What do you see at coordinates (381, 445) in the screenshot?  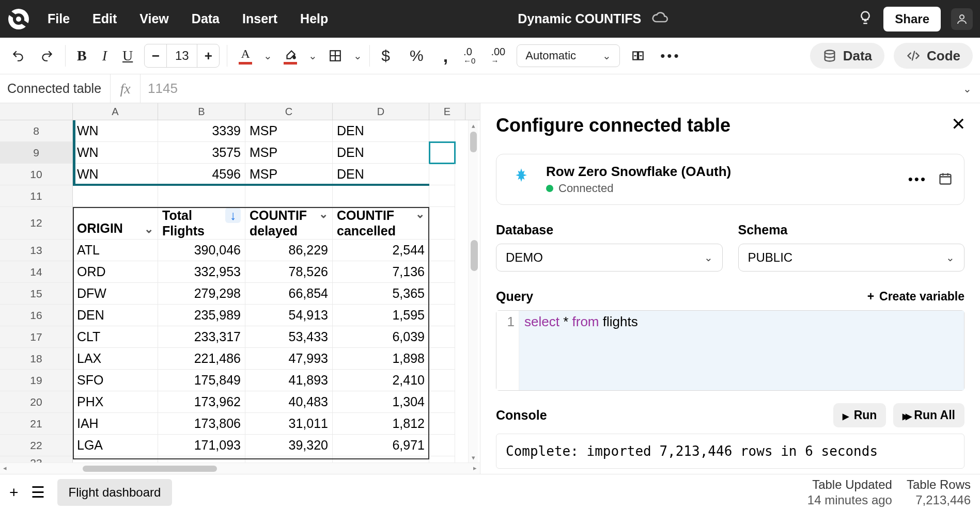 I see `cell: 6,971` at bounding box center [381, 445].